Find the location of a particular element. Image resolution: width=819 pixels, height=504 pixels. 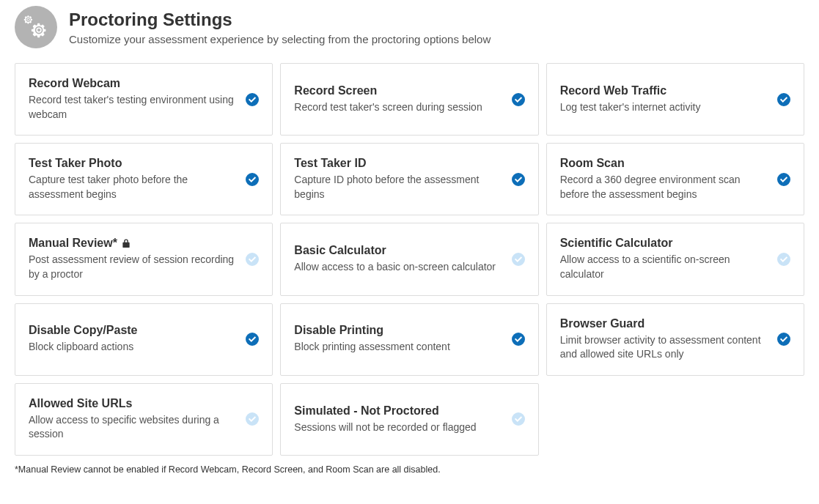

setting-card-disable-copy-paste: Disable Copy/PasteBlock clipboard action… is located at coordinates (144, 340).